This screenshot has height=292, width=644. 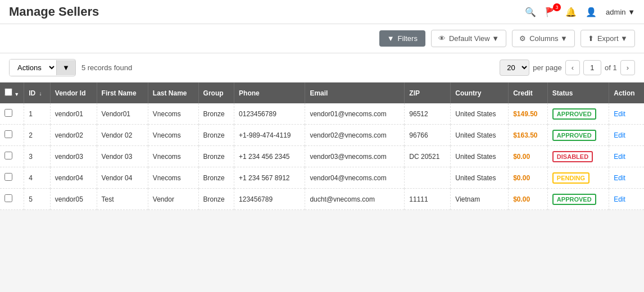 What do you see at coordinates (628, 67) in the screenshot?
I see `next-page-button: ›` at bounding box center [628, 67].